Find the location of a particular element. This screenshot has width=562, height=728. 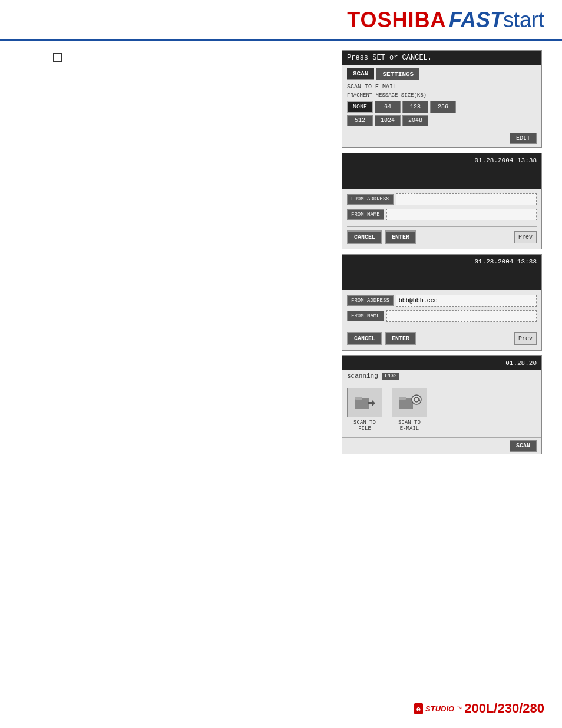

footer: eSTUDIO™ 200L/230/280 is located at coordinates (480, 709).